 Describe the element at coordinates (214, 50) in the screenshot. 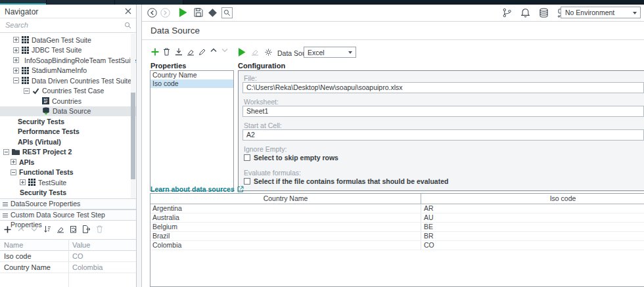

I see `move-property-up-button` at that location.